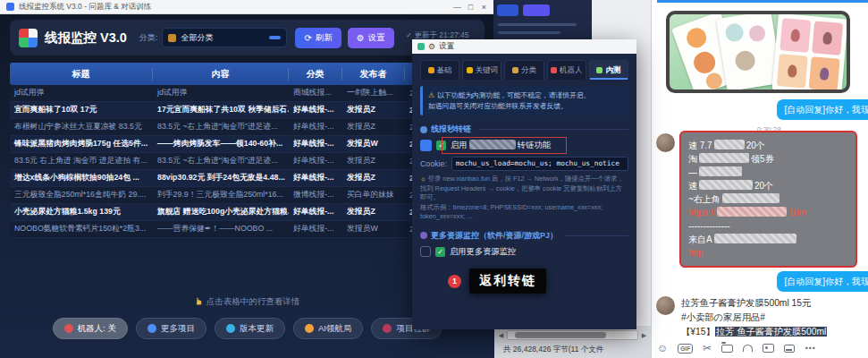  Describe the element at coordinates (524, 145) in the screenshot. I see `enable-link-convert-row: ✓ 启用转链功能` at that location.